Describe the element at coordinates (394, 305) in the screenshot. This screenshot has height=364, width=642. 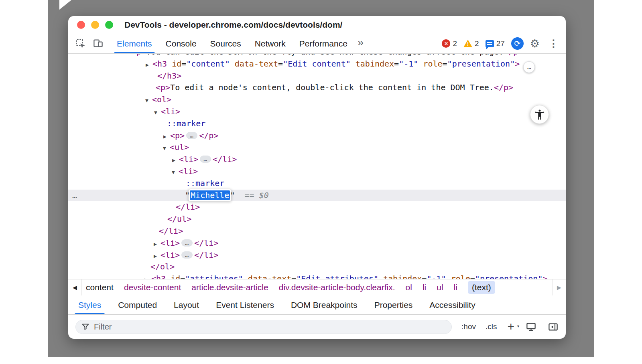
I see `panel-tab-properties: Properties` at that location.